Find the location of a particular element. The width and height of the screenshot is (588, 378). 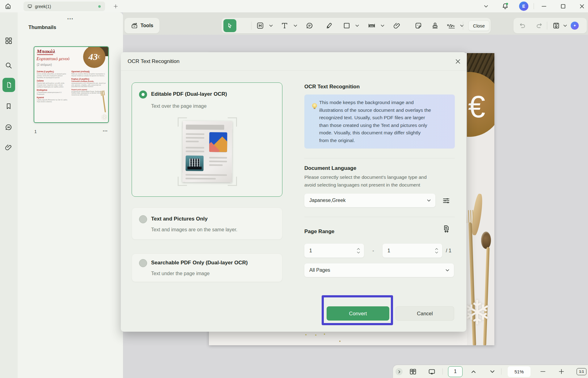

thumbnail-more: ⋯ is located at coordinates (105, 131).